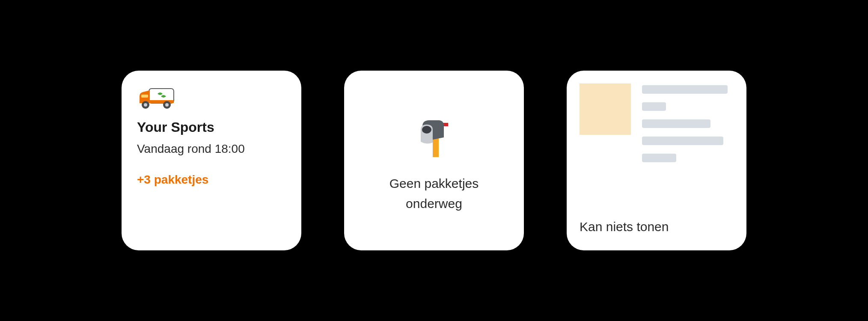  I want to click on skeleton-text-lines, so click(685, 123).